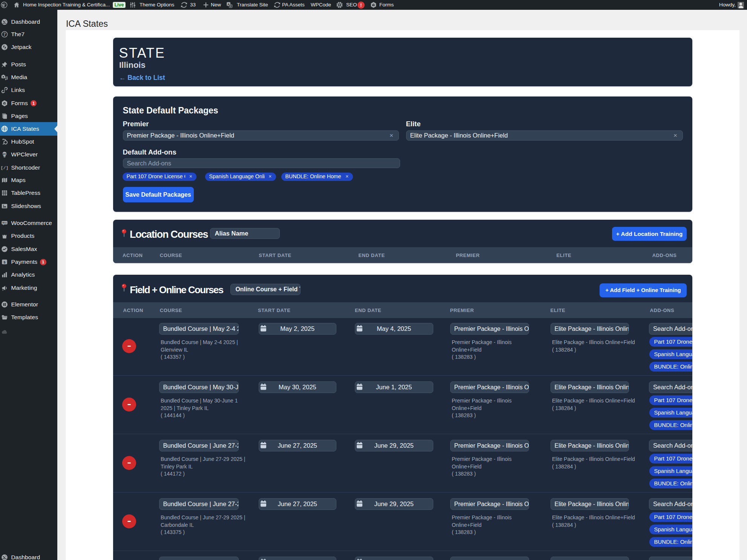 The height and width of the screenshot is (560, 747). Describe the element at coordinates (5, 34) in the screenshot. I see `svg-text: 7` at that location.